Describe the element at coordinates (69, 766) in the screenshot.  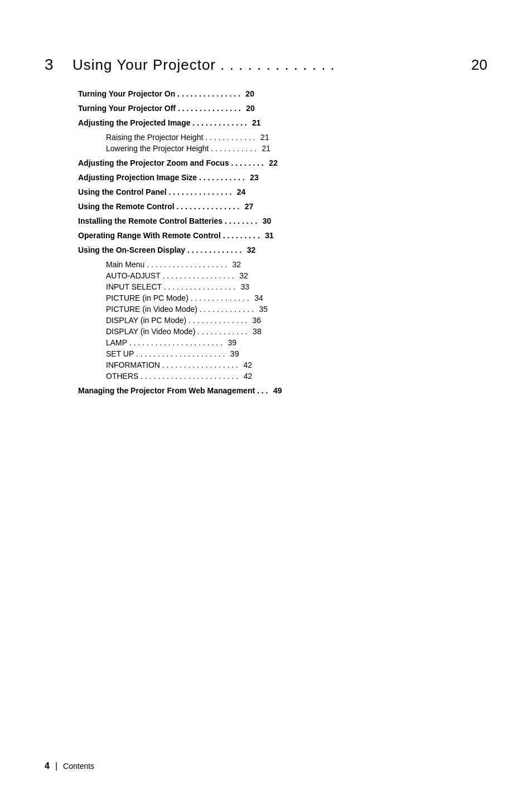
I see `footer: 4 | Contents` at that location.